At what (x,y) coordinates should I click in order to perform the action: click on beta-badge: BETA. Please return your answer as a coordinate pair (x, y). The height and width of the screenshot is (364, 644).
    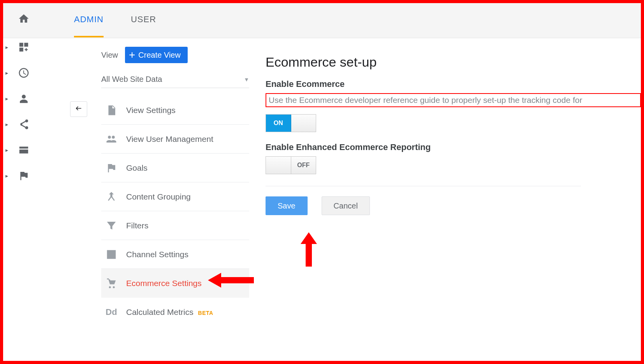
    Looking at the image, I should click on (206, 313).